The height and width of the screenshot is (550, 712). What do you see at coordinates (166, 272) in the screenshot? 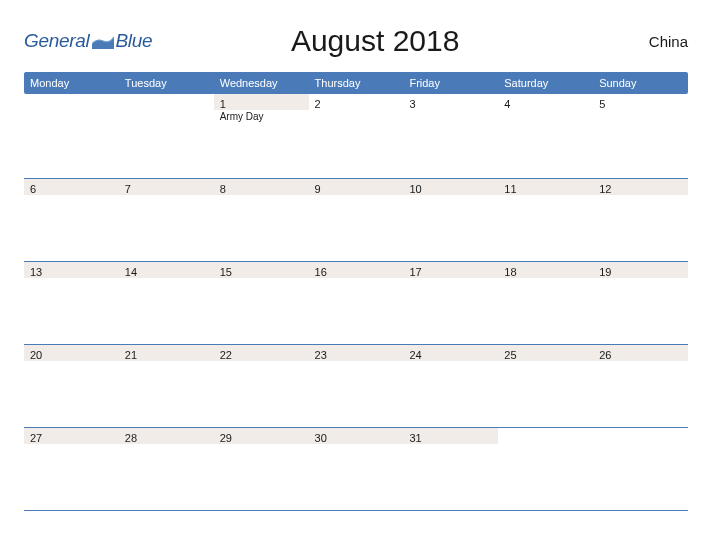
I see `day-number: 14` at bounding box center [166, 272].